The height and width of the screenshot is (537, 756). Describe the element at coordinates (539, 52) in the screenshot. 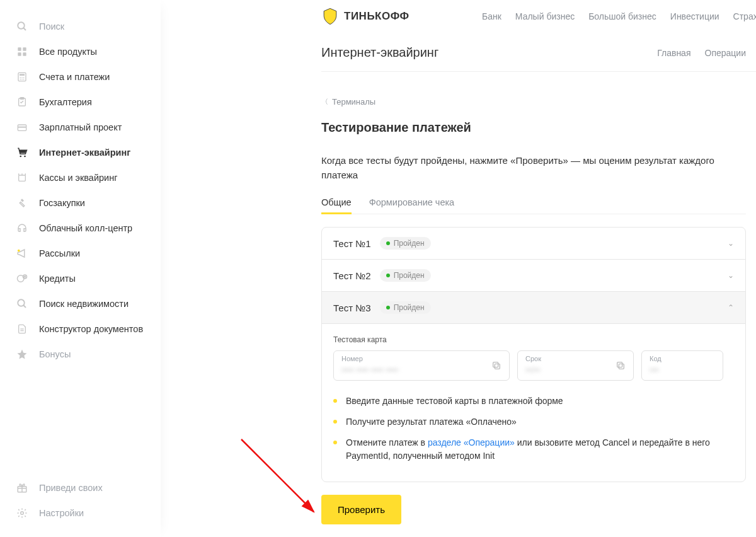

I see `subheader: Интернет-эквайринг Главная Операции` at that location.